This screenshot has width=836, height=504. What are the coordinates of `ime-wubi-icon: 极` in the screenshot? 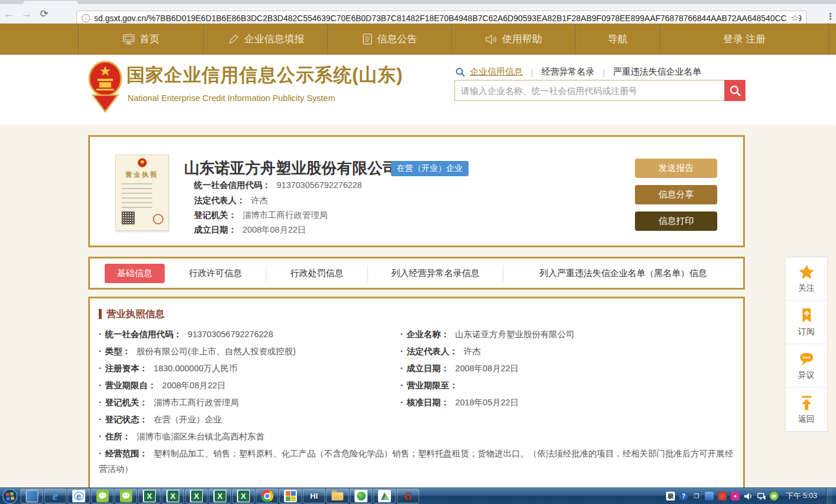 It's located at (670, 496).